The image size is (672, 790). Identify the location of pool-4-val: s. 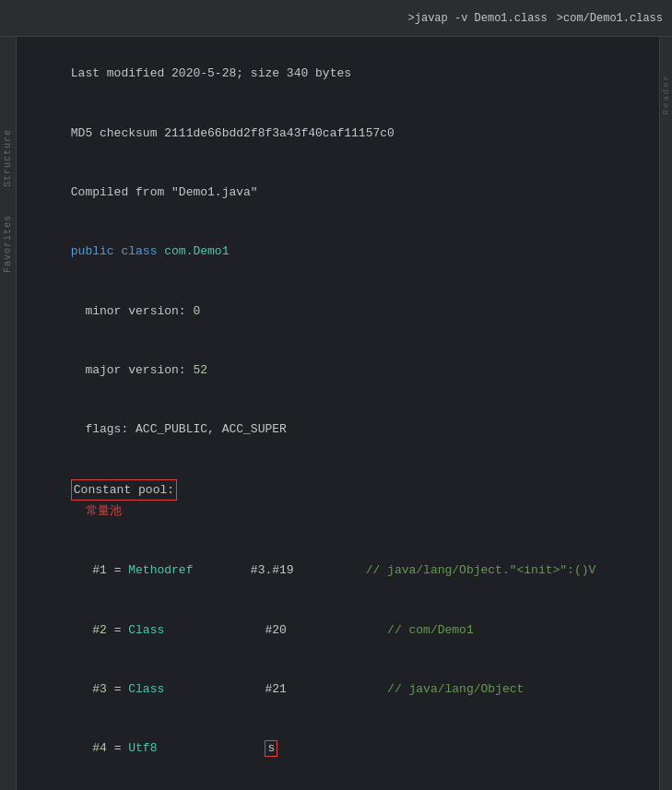
(271, 749).